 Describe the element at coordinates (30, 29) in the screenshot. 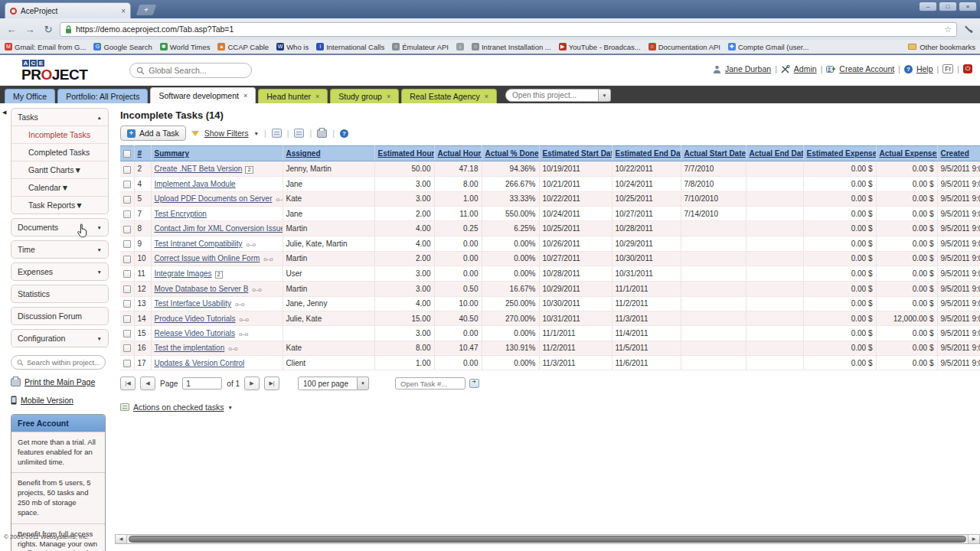

I see `forward-button: →` at that location.